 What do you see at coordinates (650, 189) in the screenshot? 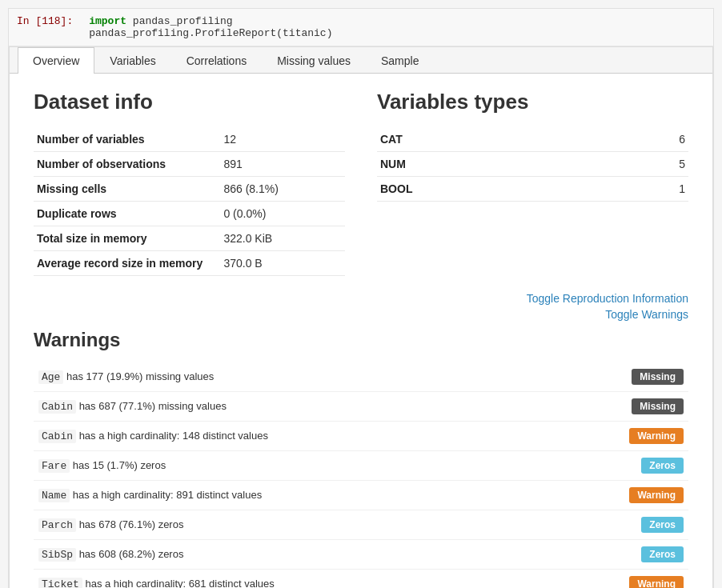
I see `var-count: 1` at bounding box center [650, 189].